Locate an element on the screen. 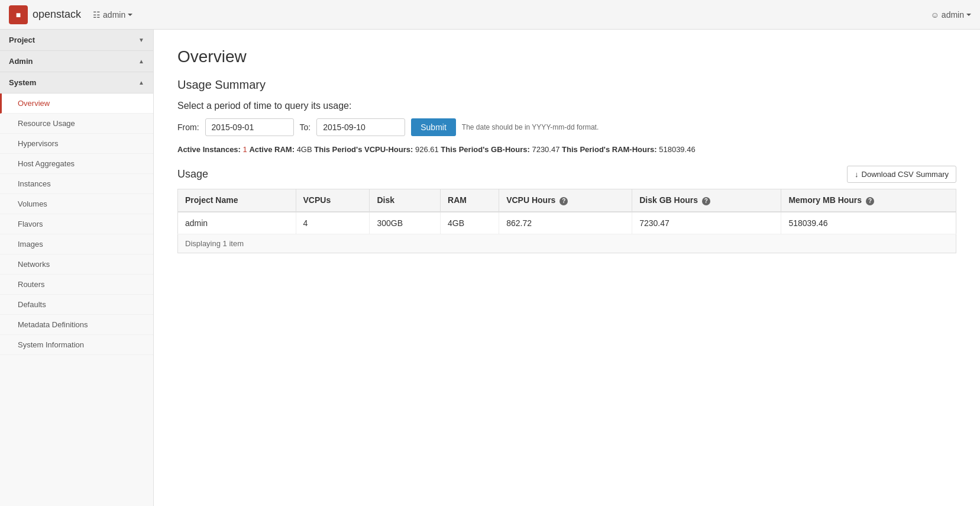  navbar-left: ■ openstack ☷ admin is located at coordinates (71, 15).